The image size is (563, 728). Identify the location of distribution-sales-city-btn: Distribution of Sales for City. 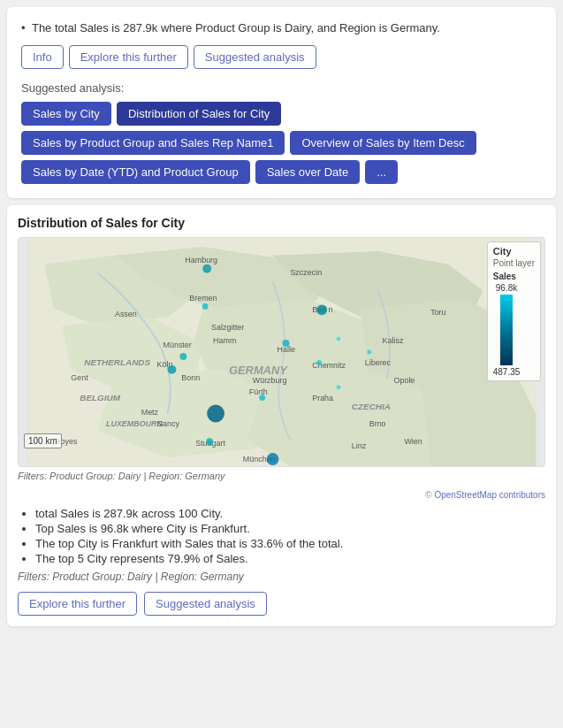
(199, 113).